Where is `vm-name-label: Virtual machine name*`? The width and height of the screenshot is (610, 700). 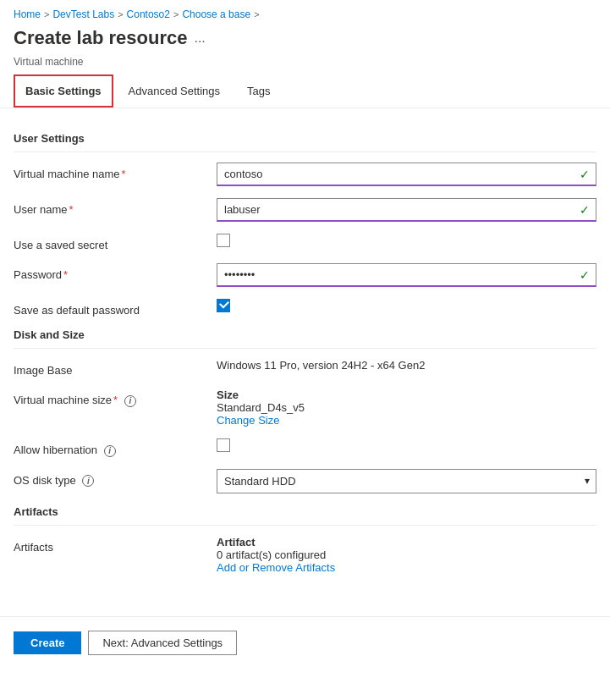 vm-name-label: Virtual machine name* is located at coordinates (115, 171).